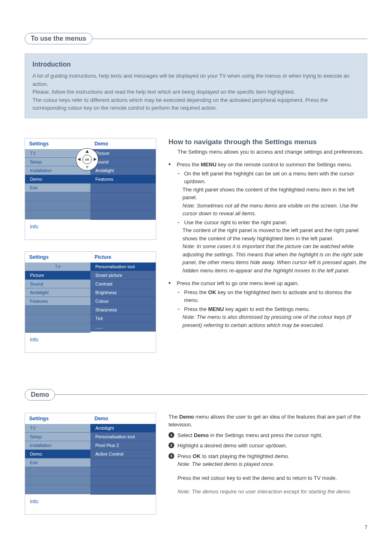  What do you see at coordinates (196, 39) in the screenshot?
I see `section-header-use-menus: To use the menus` at bounding box center [196, 39].